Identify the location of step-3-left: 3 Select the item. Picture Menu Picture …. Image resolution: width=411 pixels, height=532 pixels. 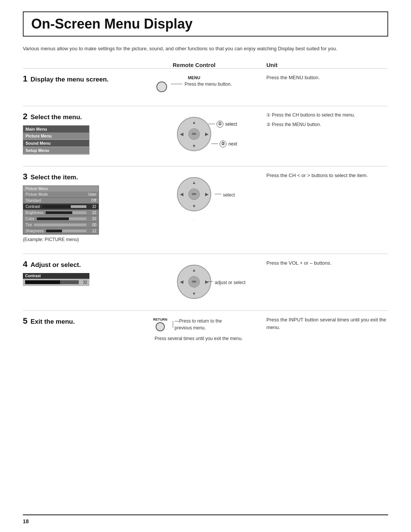
(84, 207).